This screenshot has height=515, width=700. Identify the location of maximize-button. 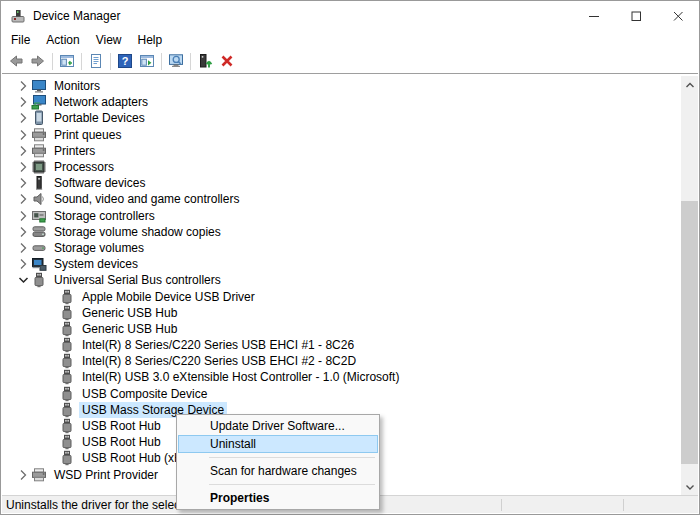
(636, 16).